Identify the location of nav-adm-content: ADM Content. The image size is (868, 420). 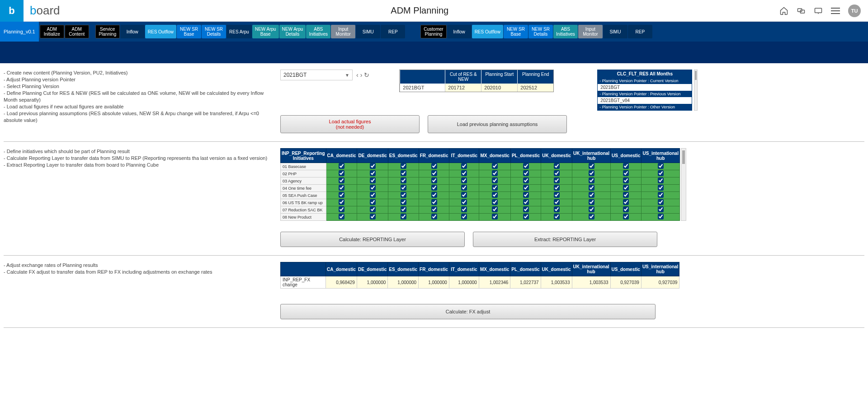
(77, 32).